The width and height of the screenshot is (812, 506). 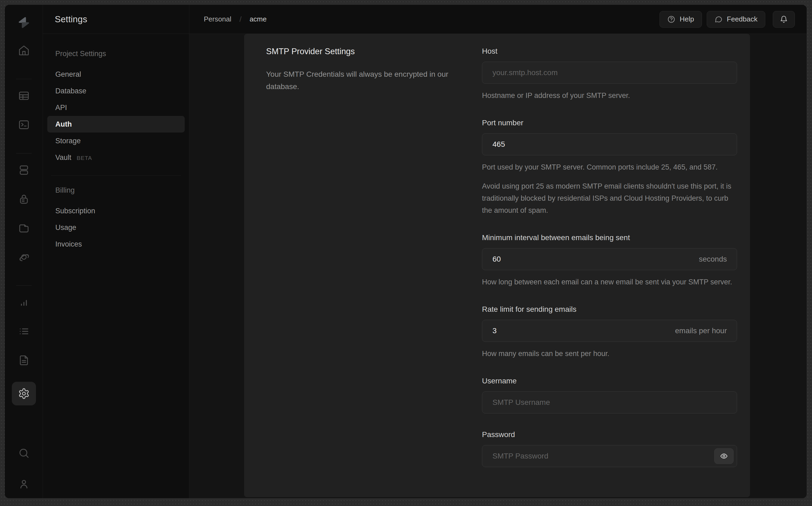 I want to click on breadcrumb-org: Personal, so click(x=218, y=19).